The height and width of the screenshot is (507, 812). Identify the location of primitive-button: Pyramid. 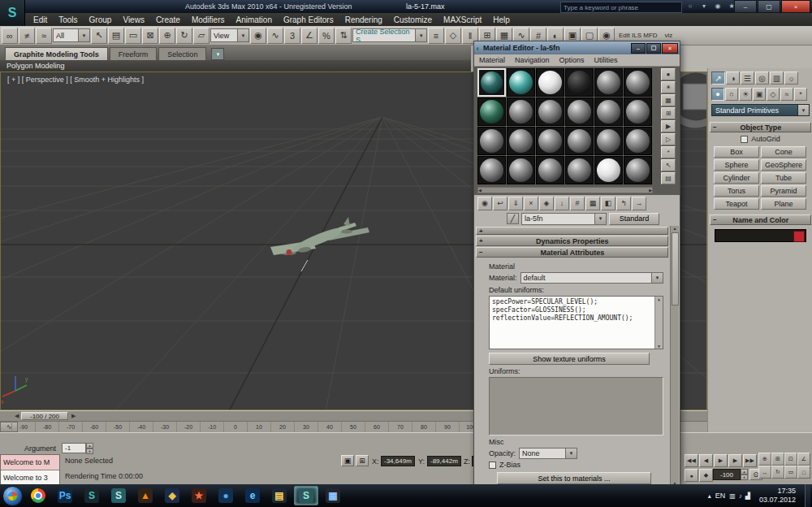
(784, 191).